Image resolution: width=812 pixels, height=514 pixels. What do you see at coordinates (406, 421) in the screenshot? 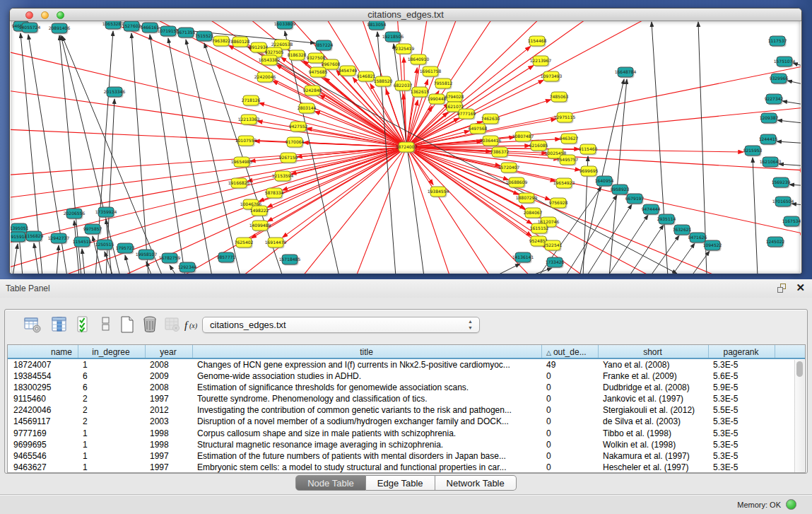
I see `table-row: 1456911722003Disruption of a novel membe…` at bounding box center [406, 421].